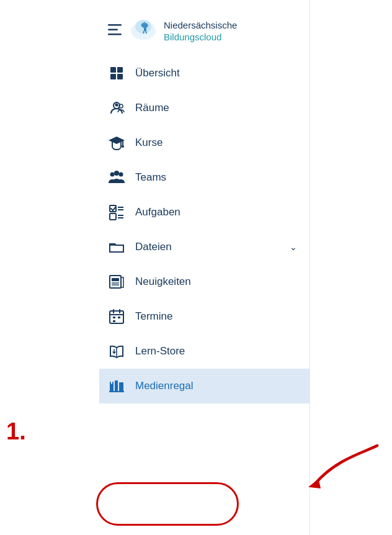 The image size is (392, 535). What do you see at coordinates (117, 143) in the screenshot?
I see `courses-icon` at bounding box center [117, 143].